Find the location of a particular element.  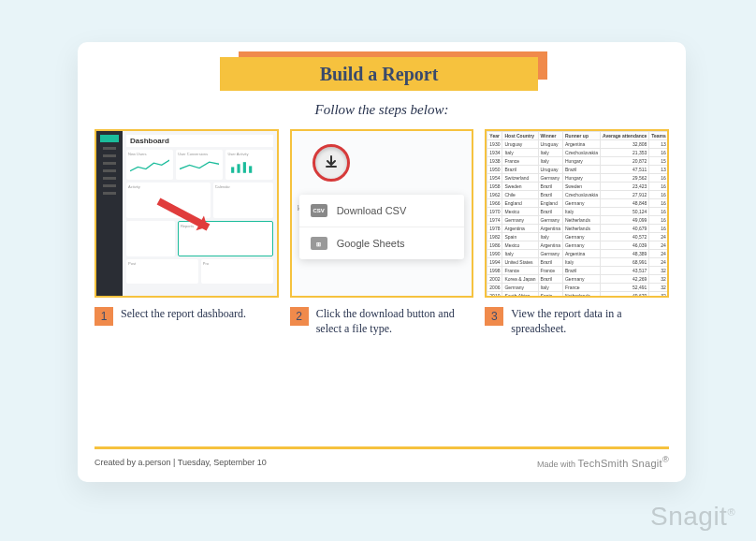

step-number-1: 1 is located at coordinates (104, 316).